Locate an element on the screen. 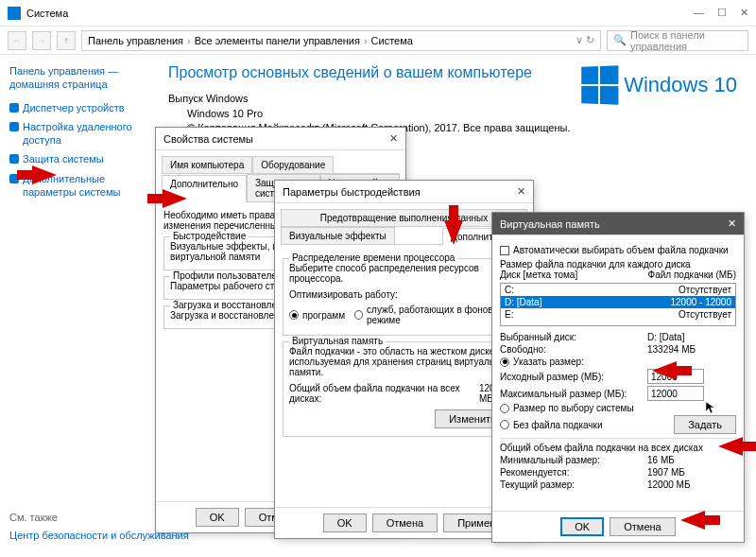  dialog-title: Виртуальная память is located at coordinates (550, 224).